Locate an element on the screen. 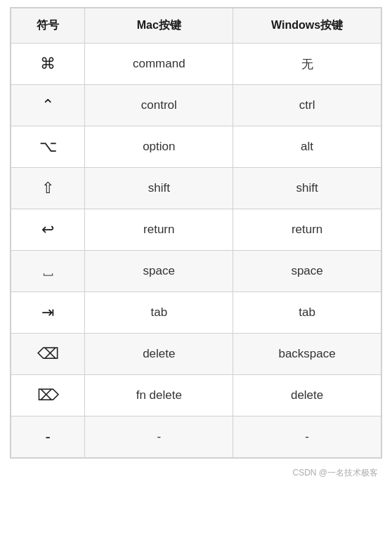  header-mac: Mac按键 is located at coordinates (159, 26).